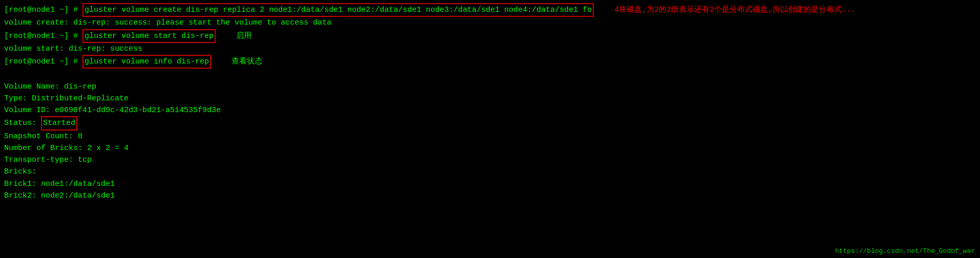  What do you see at coordinates (490, 184) in the screenshot?
I see `info-brick1: Brick1: node1:/data/sde1` at bounding box center [490, 184].